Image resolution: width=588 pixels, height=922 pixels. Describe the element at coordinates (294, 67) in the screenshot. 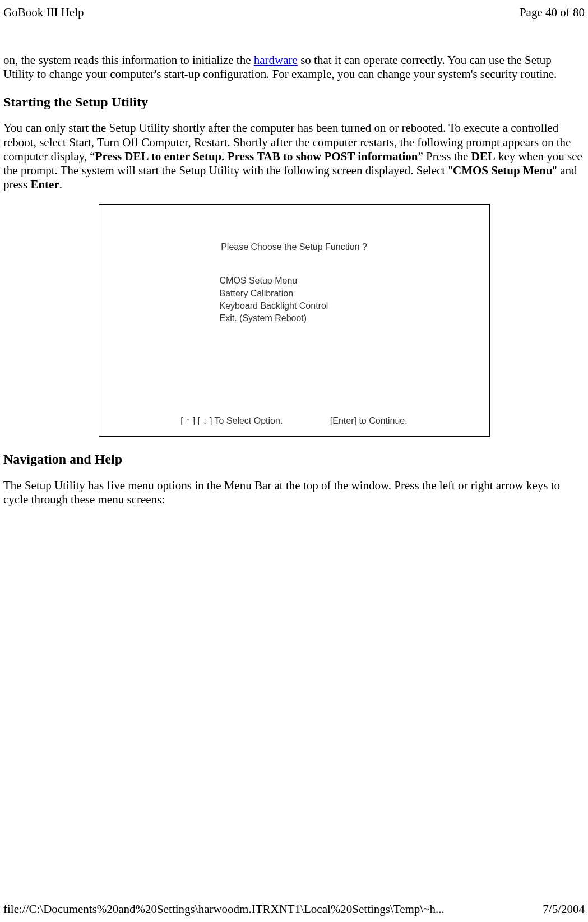

I see `intro-paragraph: on, the system reads this information to…` at that location.